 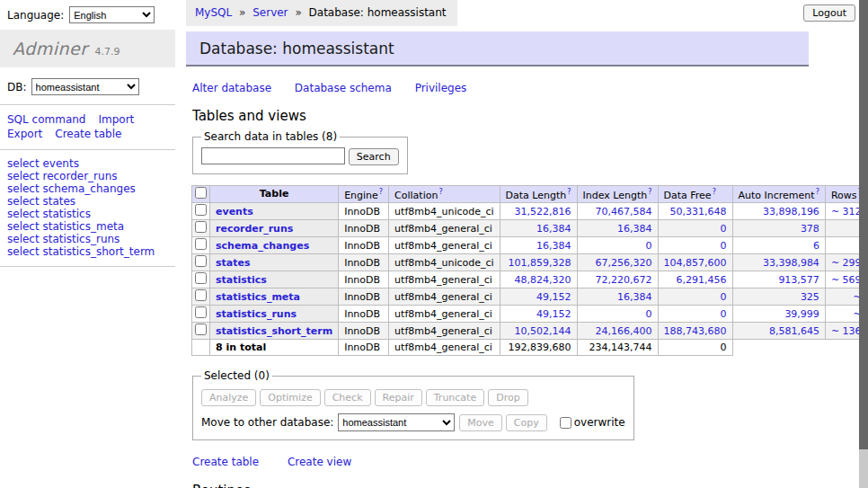 I want to click on table-link: events, so click(x=235, y=212).